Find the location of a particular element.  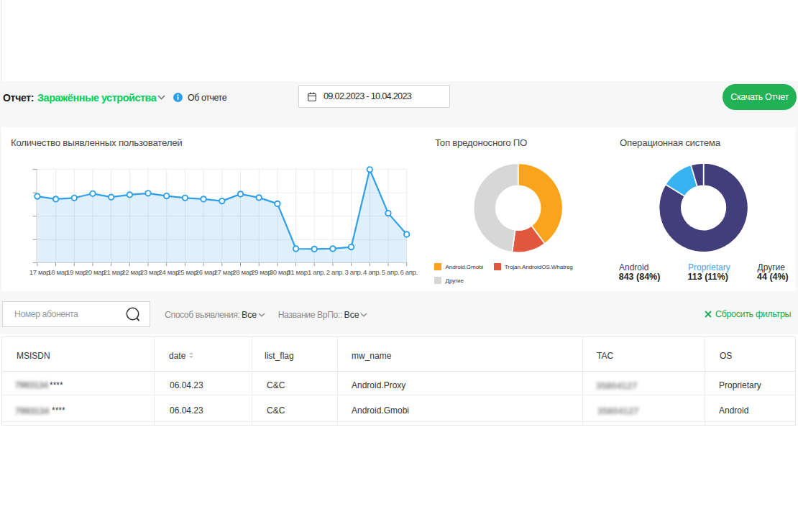

svg-text: 5 апр. is located at coordinates (390, 272).